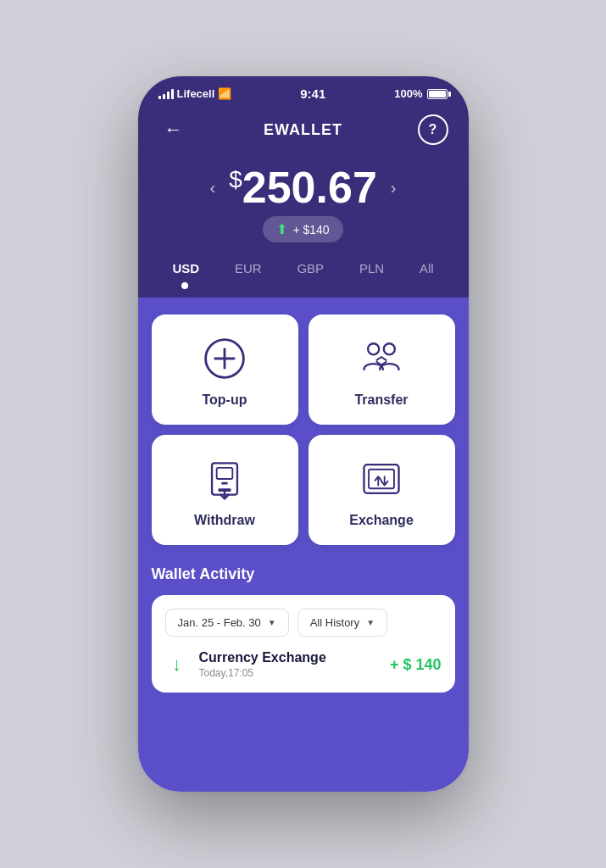 The width and height of the screenshot is (606, 868). Describe the element at coordinates (381, 359) in the screenshot. I see `transfer-icon` at that location.